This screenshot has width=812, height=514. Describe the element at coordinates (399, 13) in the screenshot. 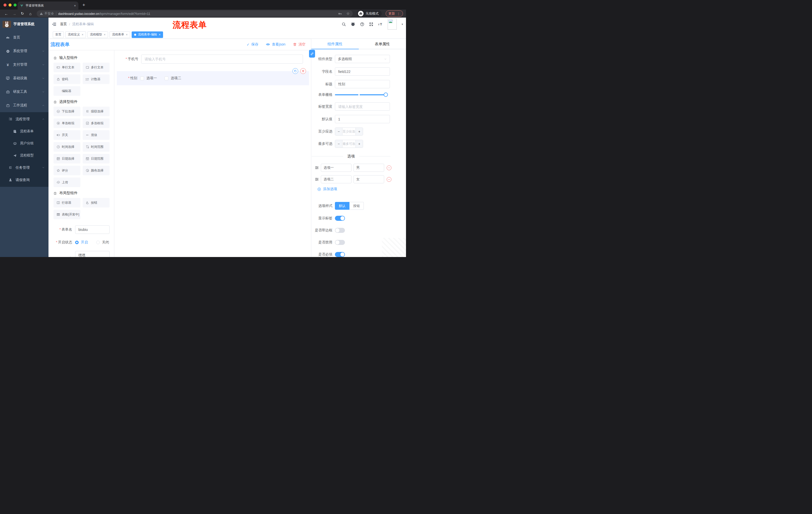

I see `browser-menu-icon: ⋮` at that location.